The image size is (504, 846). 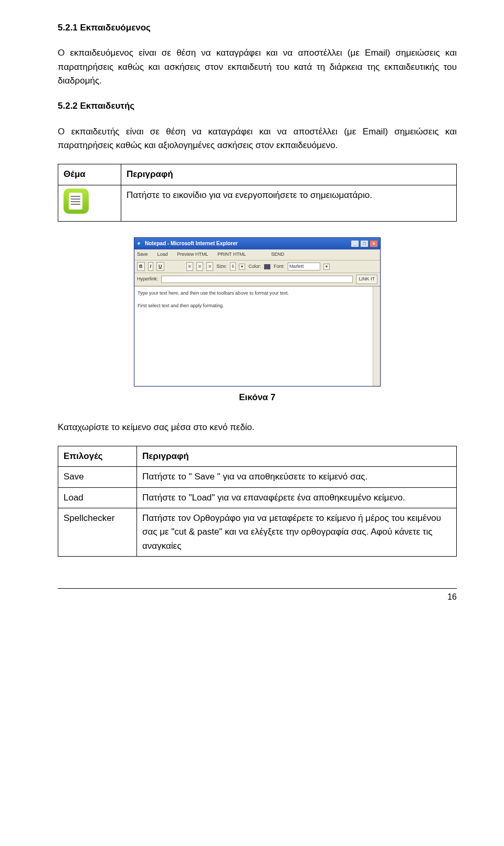 I want to click on maximize-button: □, so click(x=364, y=244).